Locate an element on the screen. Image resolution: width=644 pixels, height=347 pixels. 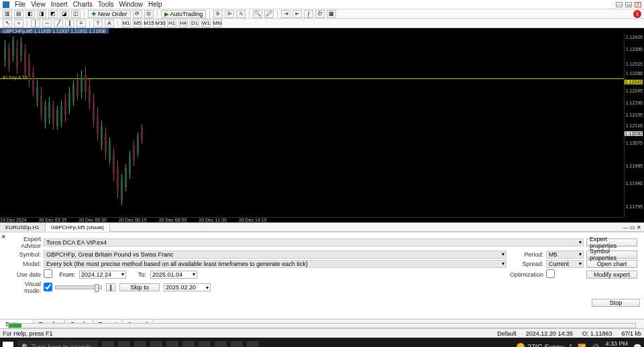
model-select: Every tick (the most precise method base… is located at coordinates (275, 264).